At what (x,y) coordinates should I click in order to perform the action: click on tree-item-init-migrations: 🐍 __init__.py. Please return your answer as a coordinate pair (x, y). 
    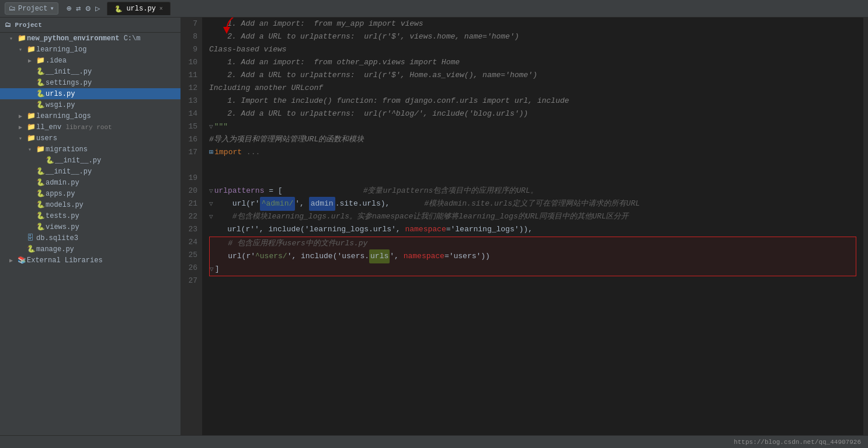
    Looking at the image, I should click on (90, 160).